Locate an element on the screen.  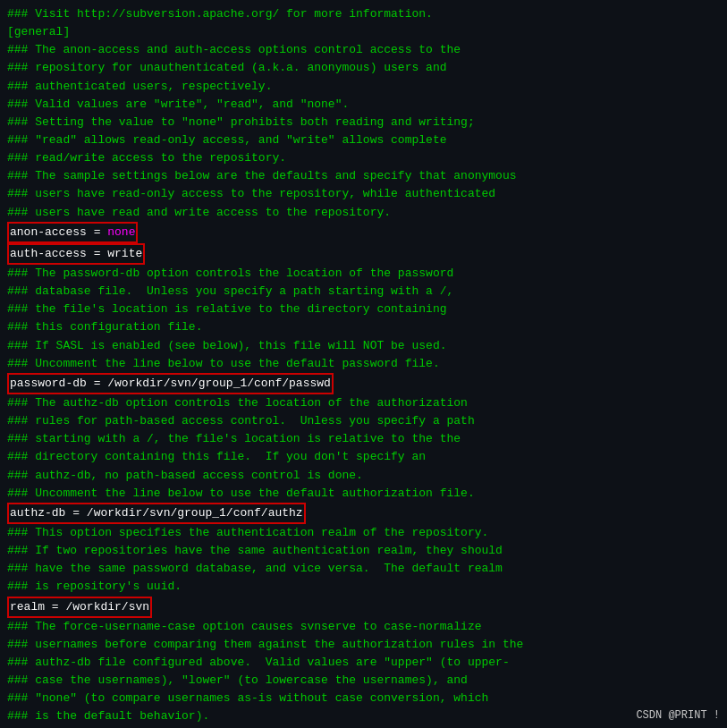
comment-text: ### Visit http://subversion.apache.org/ … is located at coordinates (220, 14).